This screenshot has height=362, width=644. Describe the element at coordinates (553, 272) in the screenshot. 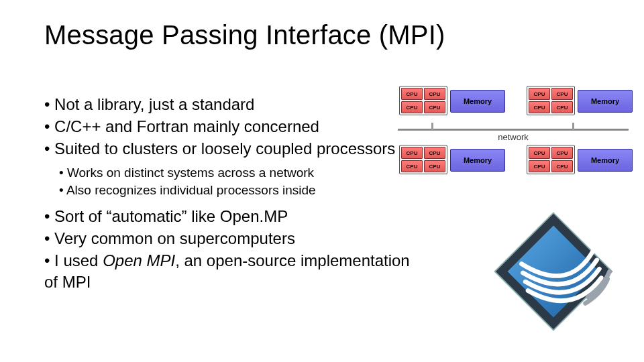

I see `openmpi-logo` at that location.